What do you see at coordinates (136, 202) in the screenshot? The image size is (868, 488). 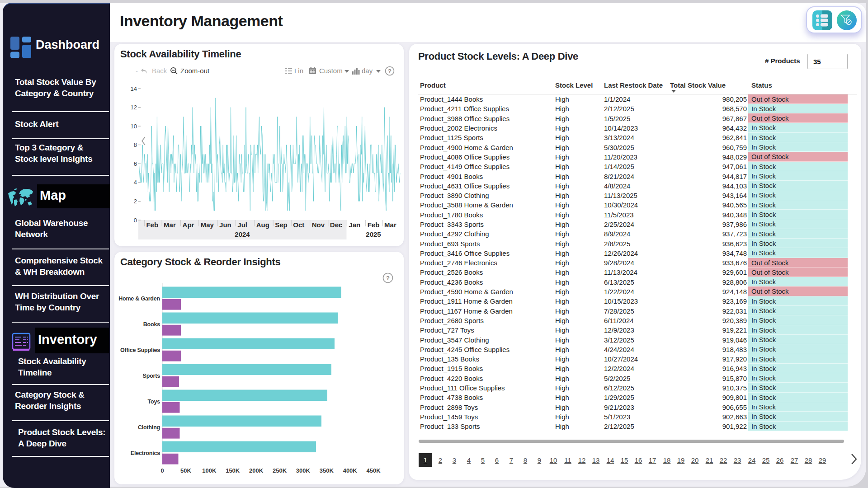 I see `svg-text: 2` at bounding box center [136, 202].